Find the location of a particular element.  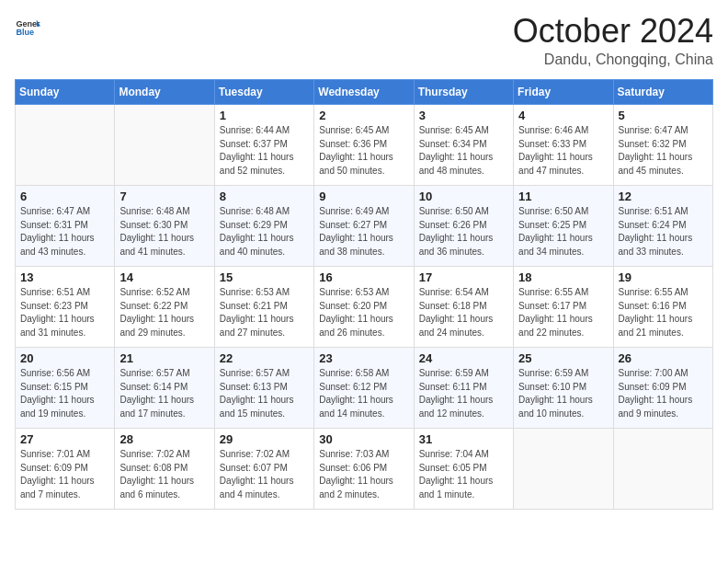

day-number: 25 is located at coordinates (563, 359).